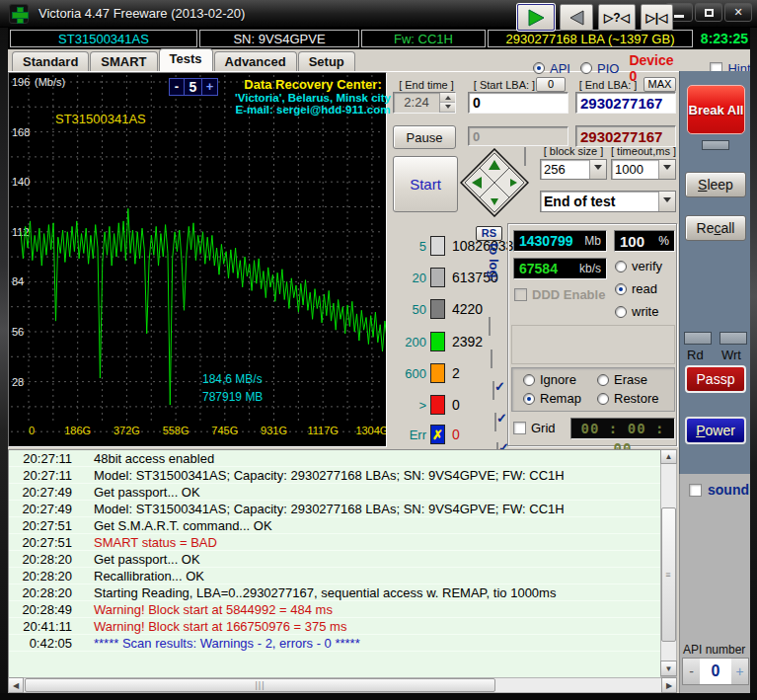  What do you see at coordinates (529, 399) in the screenshot?
I see `remap-radio` at bounding box center [529, 399].